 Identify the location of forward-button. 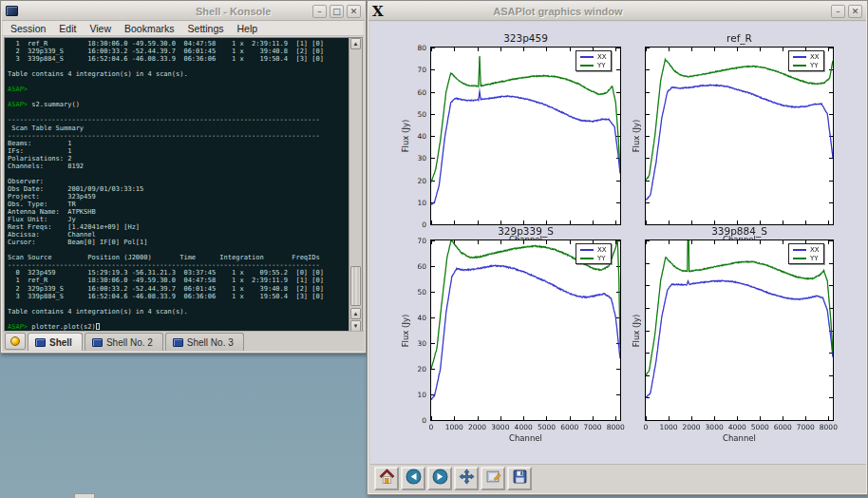
(440, 479).